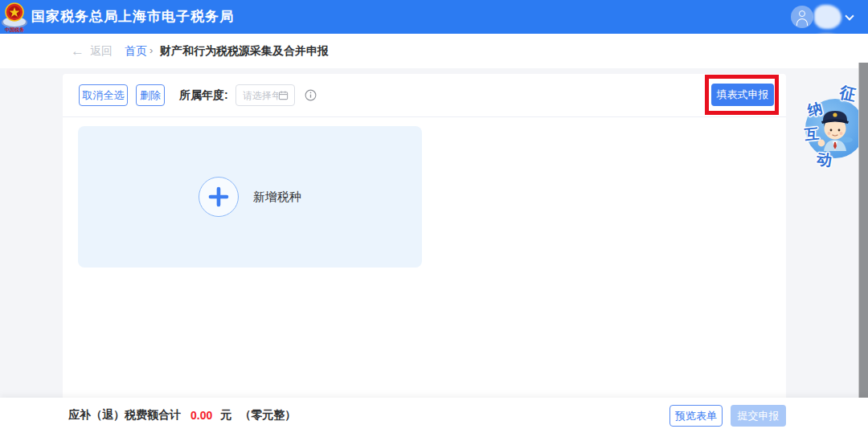  What do you see at coordinates (133, 17) in the screenshot?
I see `app-title: 国家税务总局上海市电子税务局` at bounding box center [133, 17].